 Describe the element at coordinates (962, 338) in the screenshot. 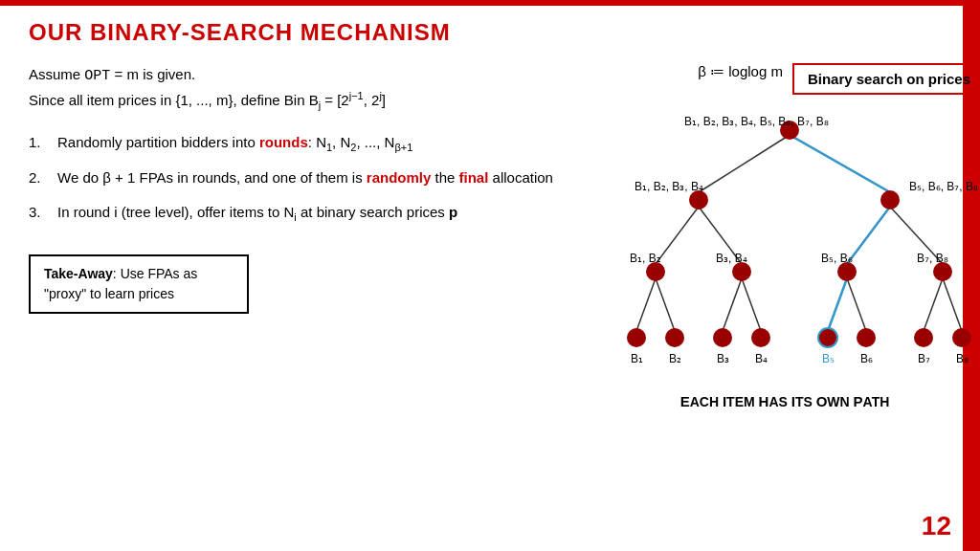

I see `leaf-b8` at that location.